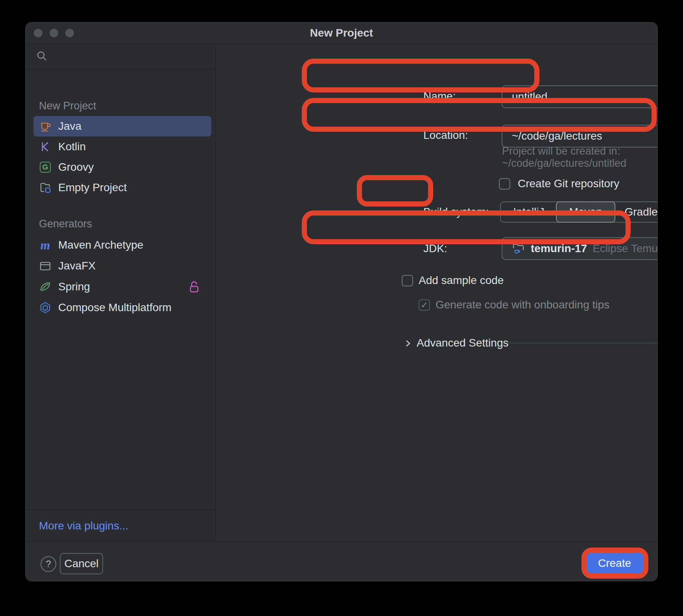 This screenshot has width=683, height=616. I want to click on sidebar-item-javafx: JavaFX, so click(122, 266).